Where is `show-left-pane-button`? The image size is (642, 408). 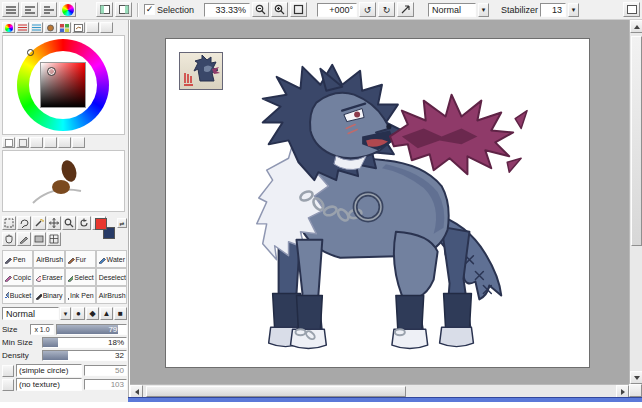 show-left-pane-button is located at coordinates (104, 10).